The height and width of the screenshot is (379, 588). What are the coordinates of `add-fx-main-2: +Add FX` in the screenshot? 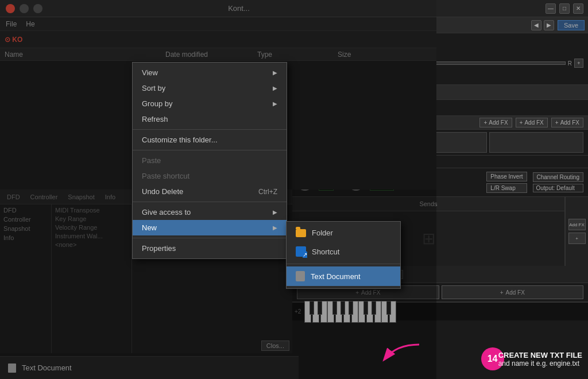 It's located at (513, 292).